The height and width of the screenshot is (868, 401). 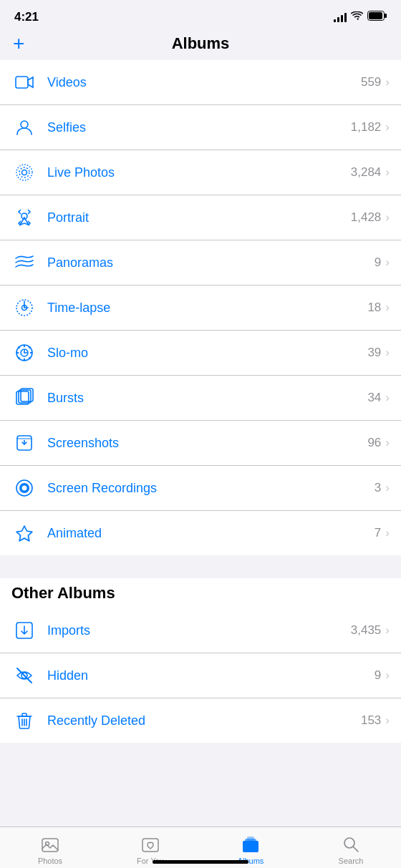 I want to click on home-indicator, so click(x=200, y=862).